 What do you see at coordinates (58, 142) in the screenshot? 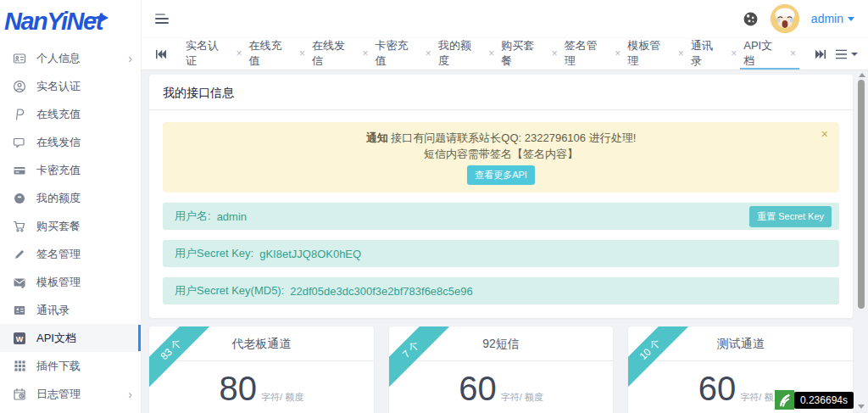
I see `sidebar-item-label: 在线发信` at bounding box center [58, 142].